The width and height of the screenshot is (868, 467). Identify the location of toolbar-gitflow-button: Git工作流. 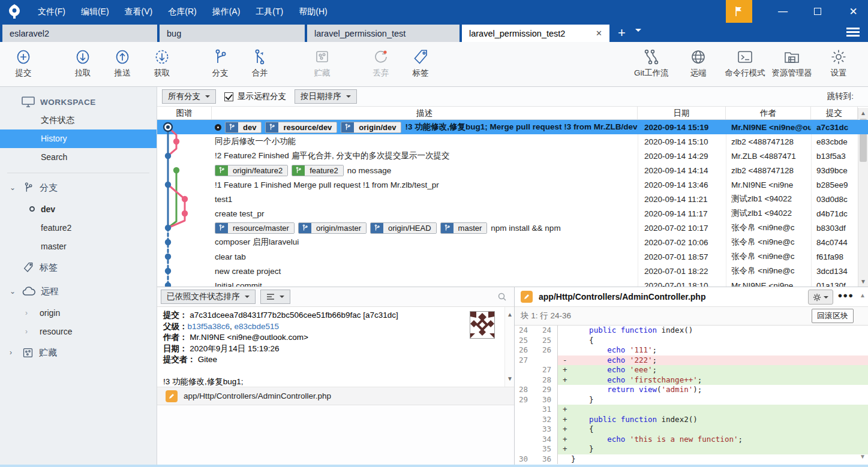
(651, 64).